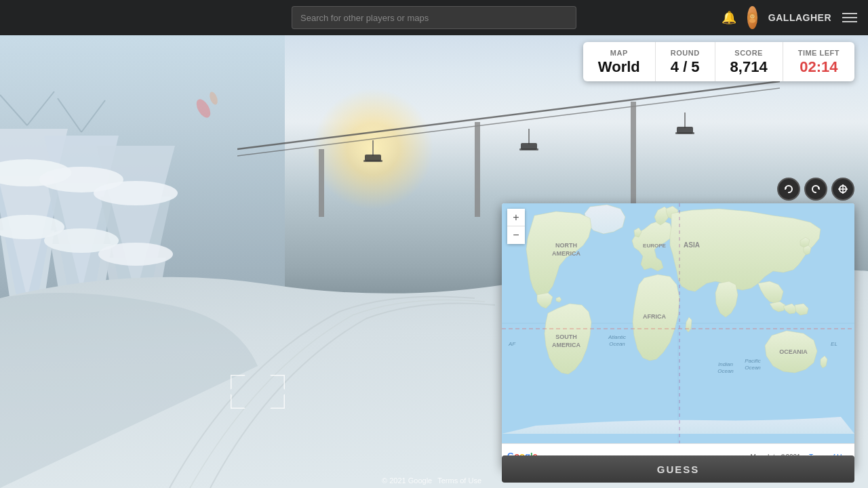 This screenshot has width=868, height=488. What do you see at coordinates (654, 245) in the screenshot?
I see `svg-text: EUROPE` at bounding box center [654, 245].